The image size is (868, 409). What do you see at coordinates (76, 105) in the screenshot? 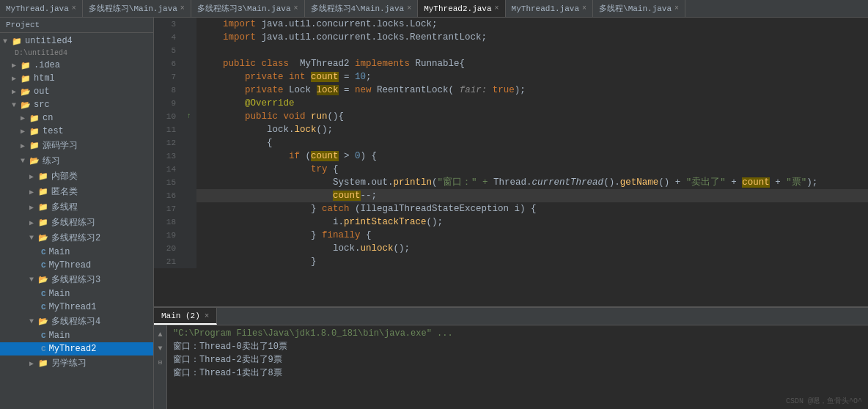
I see `sidebar-item-src: ▼ 📂 src` at bounding box center [76, 105].